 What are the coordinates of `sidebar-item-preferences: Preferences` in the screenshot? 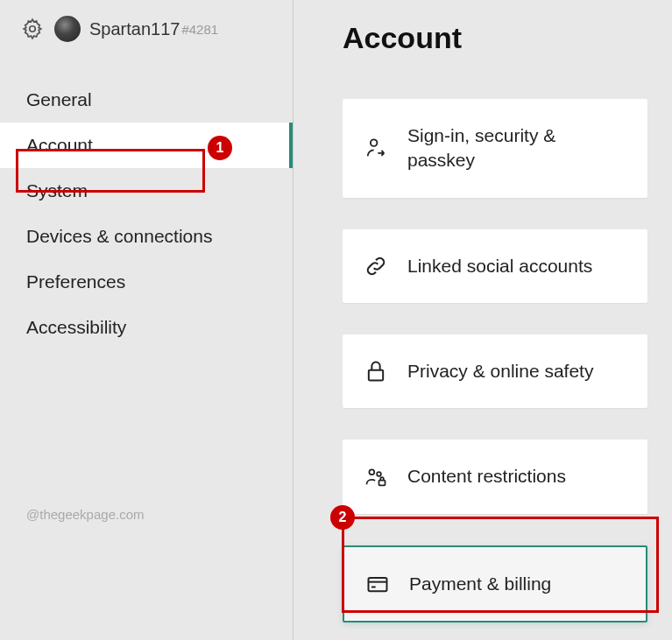 It's located at (146, 282).